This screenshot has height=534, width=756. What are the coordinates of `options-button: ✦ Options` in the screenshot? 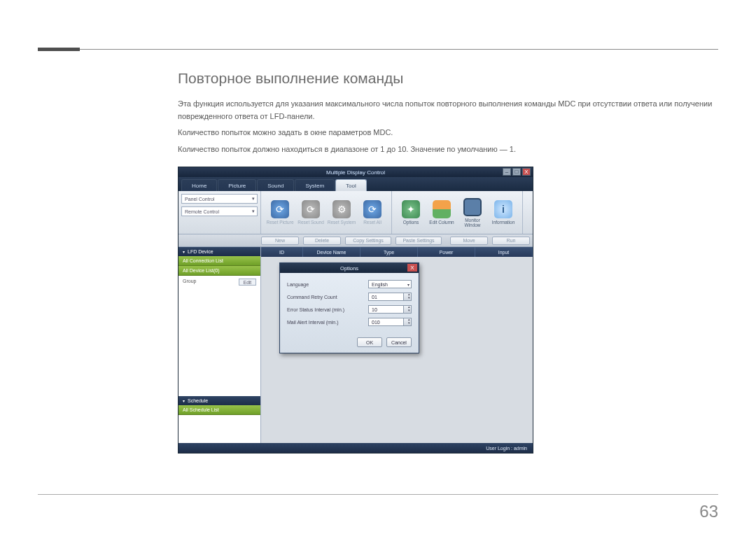 It's located at (411, 213).